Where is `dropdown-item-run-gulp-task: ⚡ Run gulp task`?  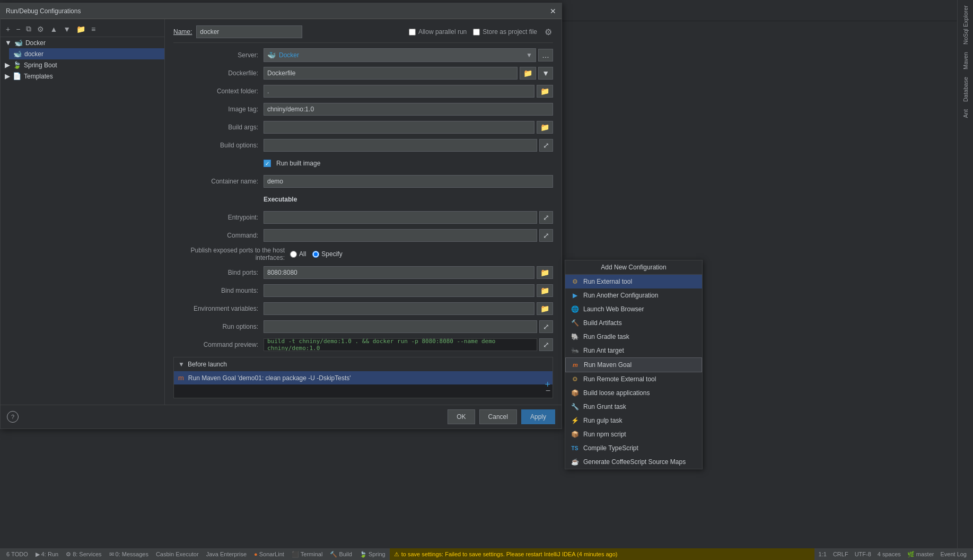 dropdown-item-run-gulp-task: ⚡ Run gulp task is located at coordinates (634, 421).